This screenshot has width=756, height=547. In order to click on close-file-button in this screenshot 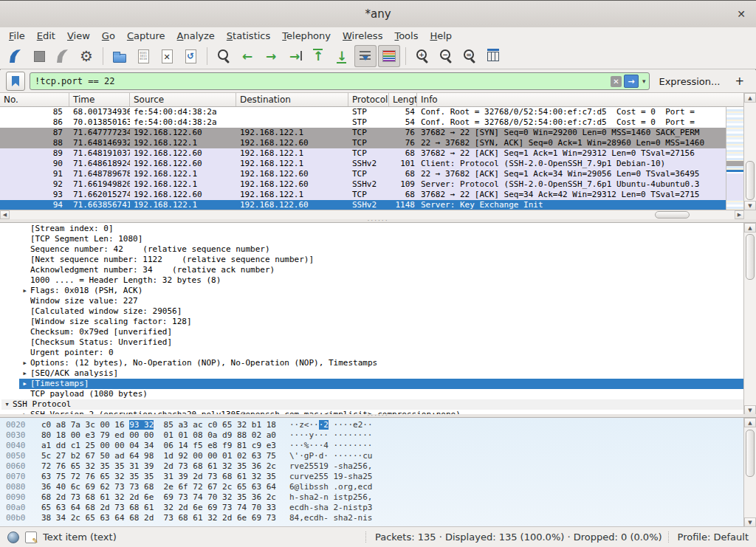, I will do `click(167, 56)`.